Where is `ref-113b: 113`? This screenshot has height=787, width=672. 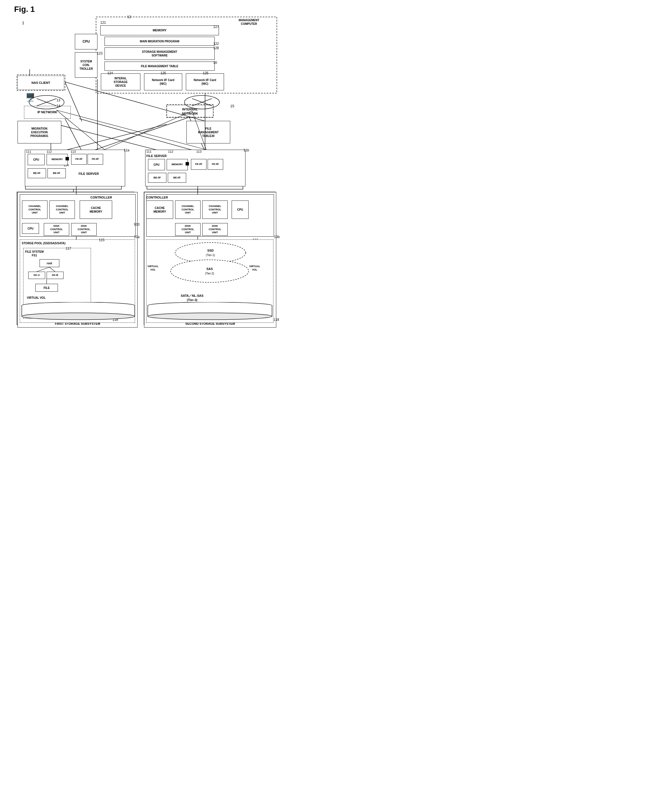 ref-113b: 113 is located at coordinates (199, 152).